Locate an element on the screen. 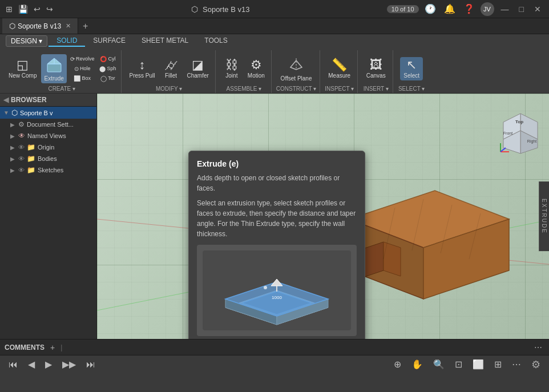 This screenshot has height=392, width=549. ribbon-group-create: ◱ New Comp Extrude ⟳Revolve ⊙H is located at coordinates (62, 72).